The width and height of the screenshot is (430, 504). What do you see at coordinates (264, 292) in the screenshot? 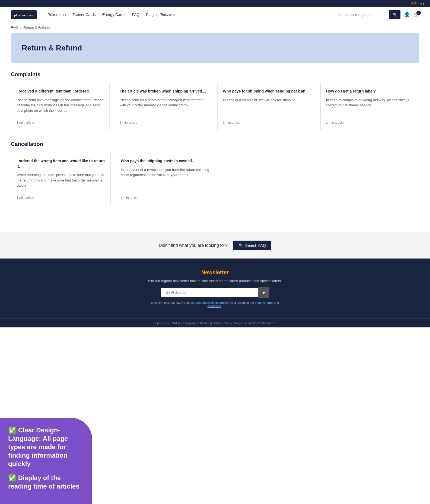
I see `newsletter-submit-button: ➤` at bounding box center [264, 292].